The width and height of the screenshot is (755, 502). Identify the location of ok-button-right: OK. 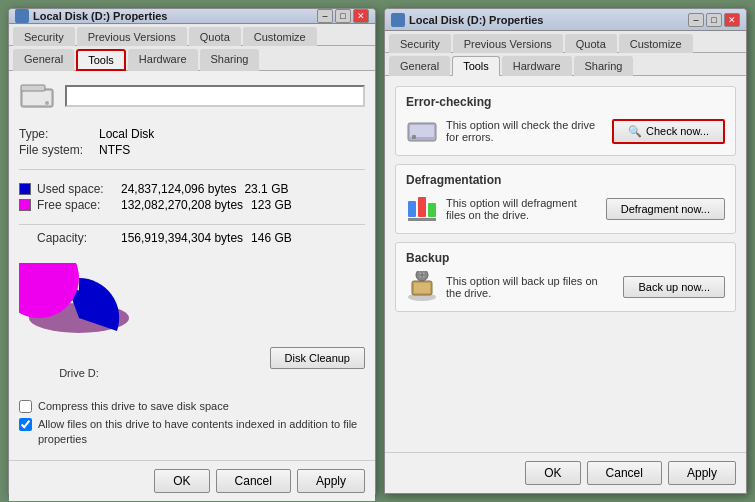
(552, 473).